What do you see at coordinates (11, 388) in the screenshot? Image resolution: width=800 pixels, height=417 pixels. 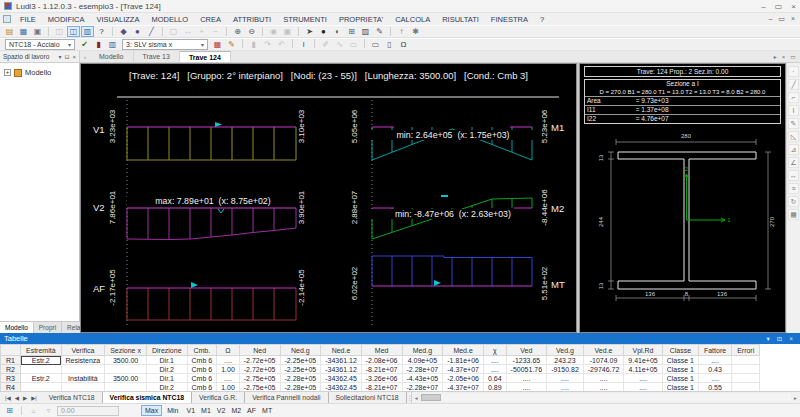 I see `row-header: R4` at bounding box center [11, 388].